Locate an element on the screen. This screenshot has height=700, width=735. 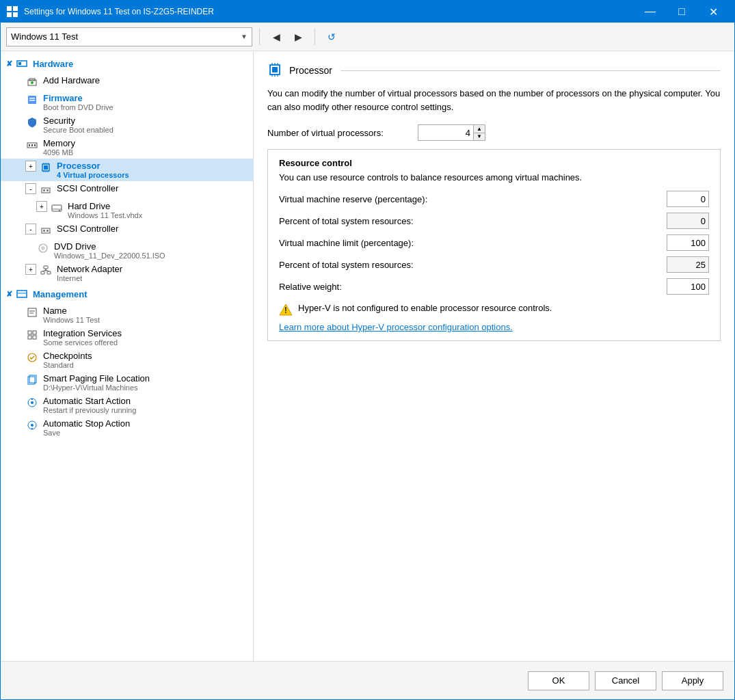
panel-processor-icon is located at coordinates (276, 70).